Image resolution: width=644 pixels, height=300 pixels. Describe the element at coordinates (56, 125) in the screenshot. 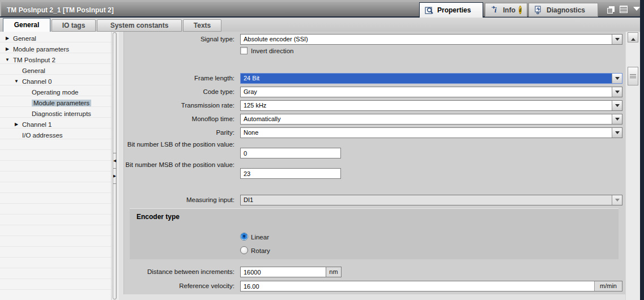

I see `tree-item-channel-1: Channel 1` at that location.